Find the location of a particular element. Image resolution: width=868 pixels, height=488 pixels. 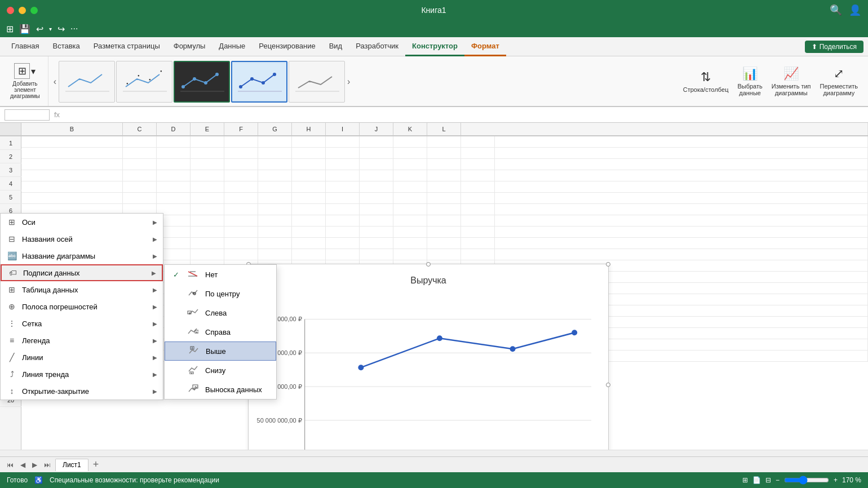

tab-insert: Вставка is located at coordinates (66, 47).